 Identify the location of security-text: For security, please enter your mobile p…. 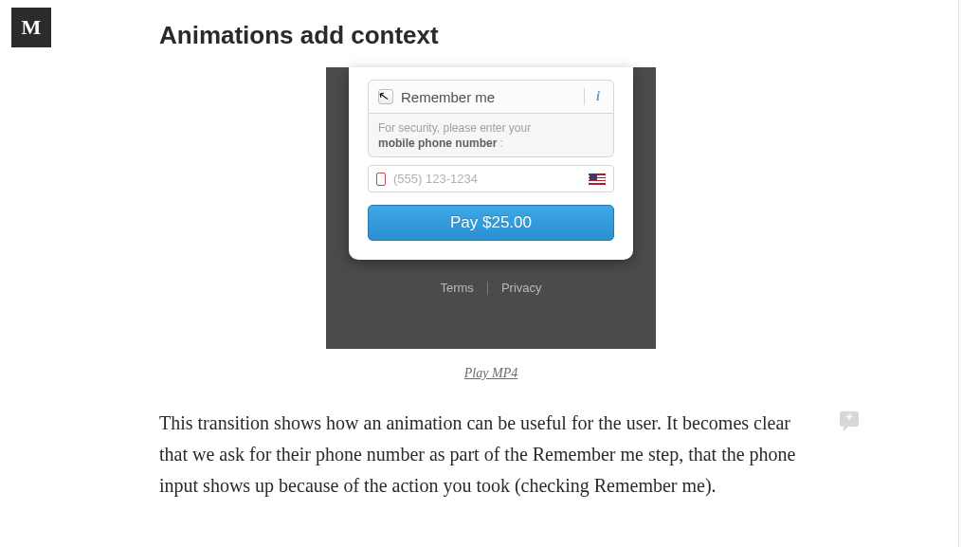
(491, 137).